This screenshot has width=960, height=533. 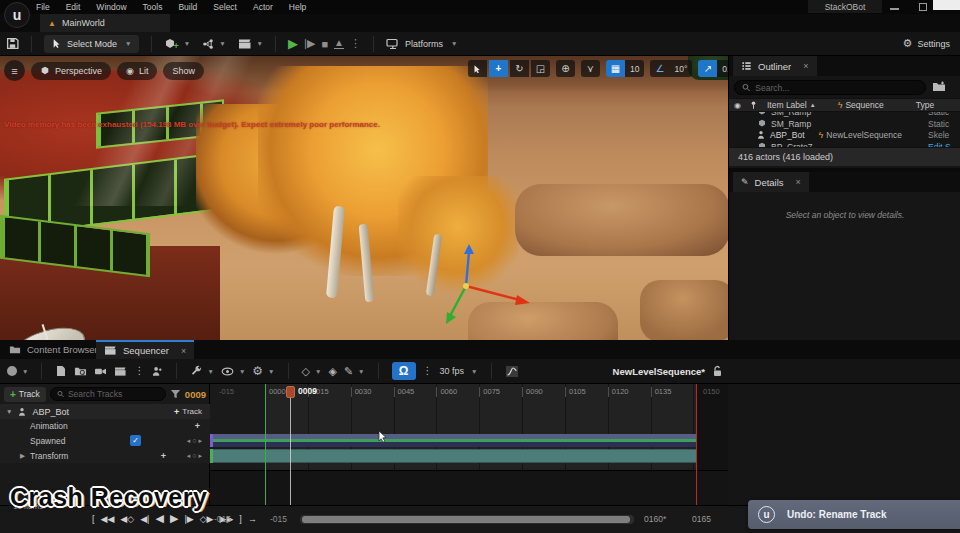 I want to click on abp-add-track-button: + Track, so click(x=188, y=412).